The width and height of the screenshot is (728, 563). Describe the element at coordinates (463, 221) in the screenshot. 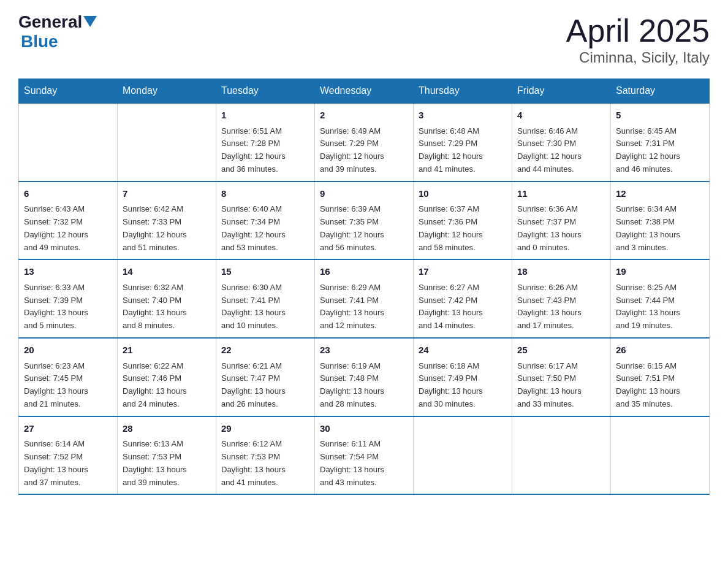

I see `calendar-cell: 10Sunrise: 6:37 AMSunset: 7:36 PMDayligh…` at that location.